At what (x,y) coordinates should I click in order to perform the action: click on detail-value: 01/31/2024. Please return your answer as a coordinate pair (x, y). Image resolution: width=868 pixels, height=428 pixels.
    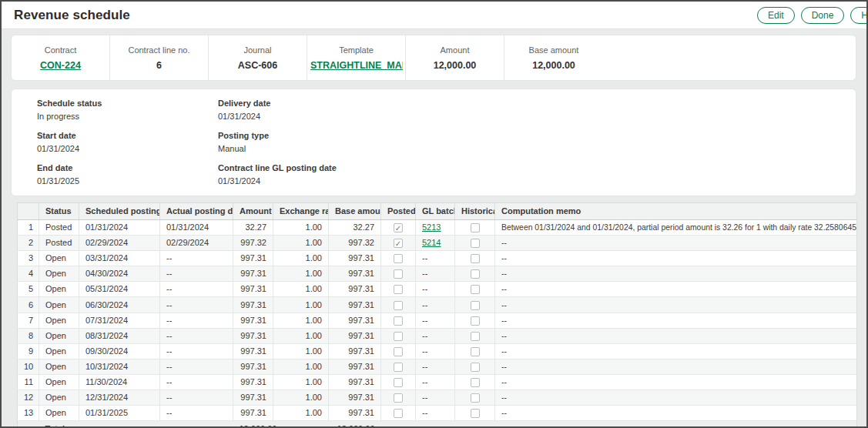
    Looking at the image, I should click on (128, 149).